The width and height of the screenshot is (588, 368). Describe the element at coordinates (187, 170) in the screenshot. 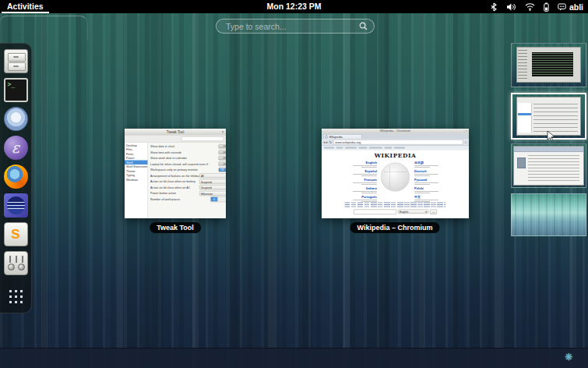

I see `settings-row: Workspaces only on primary monitorON` at that location.